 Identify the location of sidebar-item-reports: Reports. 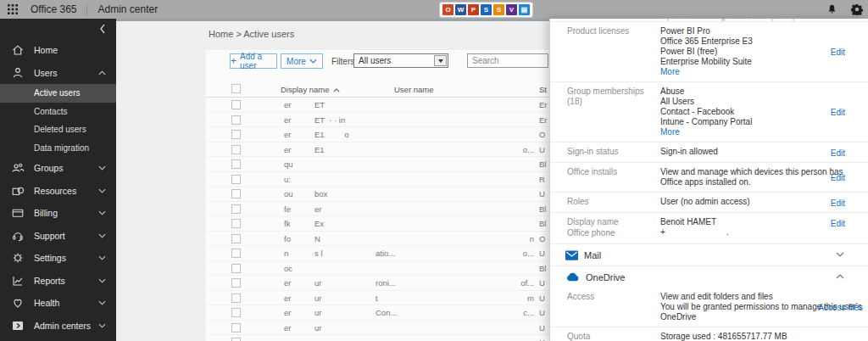
(58, 282).